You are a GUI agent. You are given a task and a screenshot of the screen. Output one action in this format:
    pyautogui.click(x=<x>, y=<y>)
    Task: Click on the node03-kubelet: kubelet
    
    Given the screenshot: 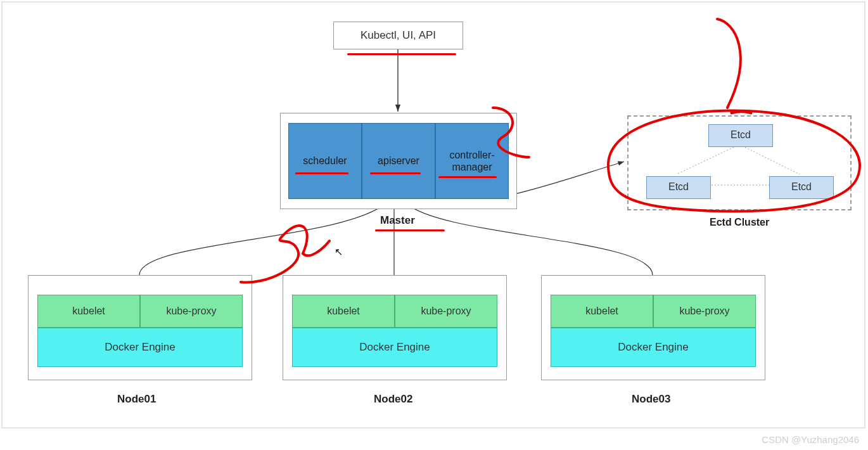 What is the action you would take?
    pyautogui.click(x=602, y=311)
    